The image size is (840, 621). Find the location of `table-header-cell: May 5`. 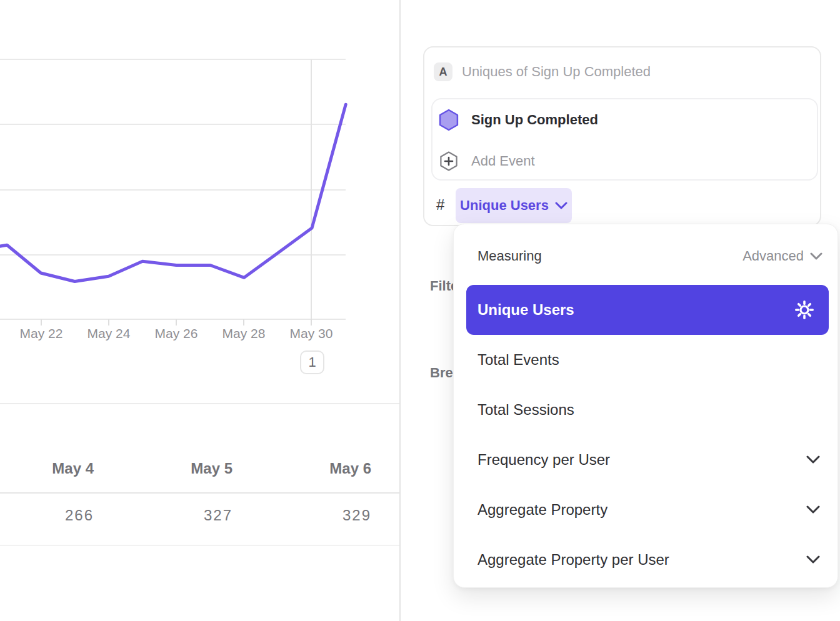

table-header-cell: May 5 is located at coordinates (163, 469).